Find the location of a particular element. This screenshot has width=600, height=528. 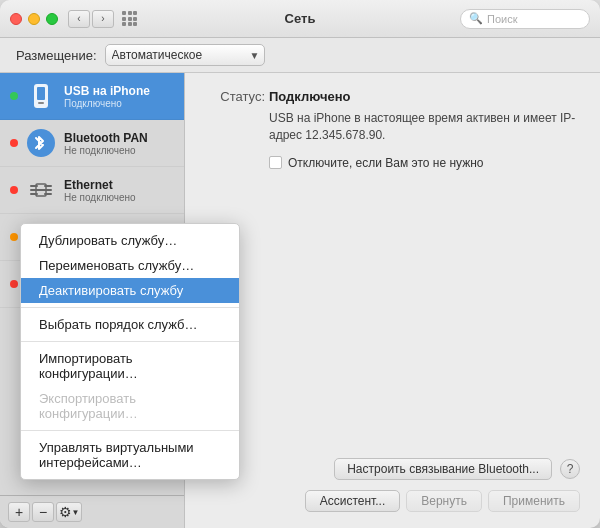

add-service-button: + is located at coordinates (19, 512).